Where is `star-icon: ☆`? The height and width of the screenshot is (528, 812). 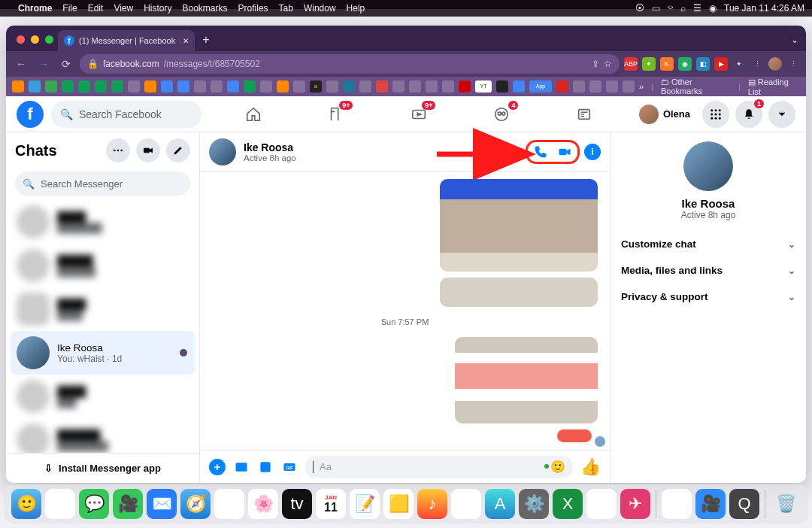
star-icon: ☆ is located at coordinates (607, 64).